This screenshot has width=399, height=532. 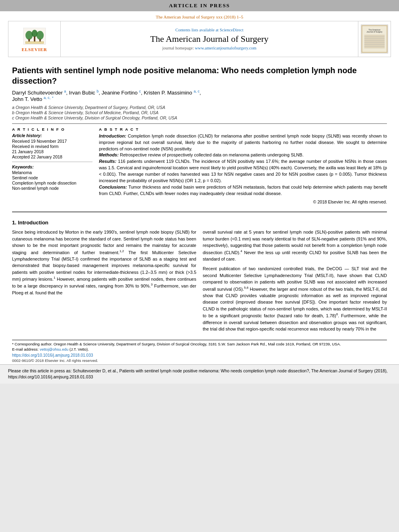 I want to click on intro-right-text-1: overall survival rate at 5 years for sen…, so click(x=295, y=245).